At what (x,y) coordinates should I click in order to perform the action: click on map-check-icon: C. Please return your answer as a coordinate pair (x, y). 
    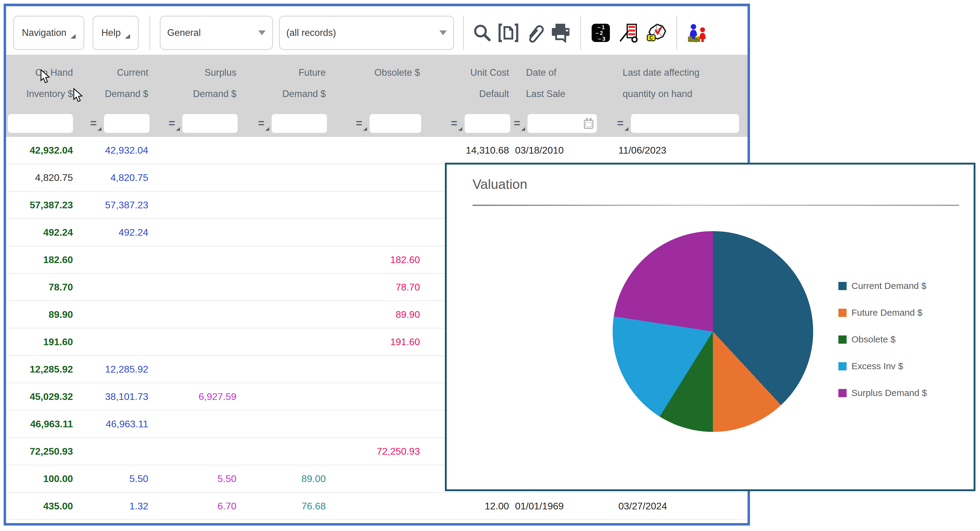
    Looking at the image, I should click on (657, 33).